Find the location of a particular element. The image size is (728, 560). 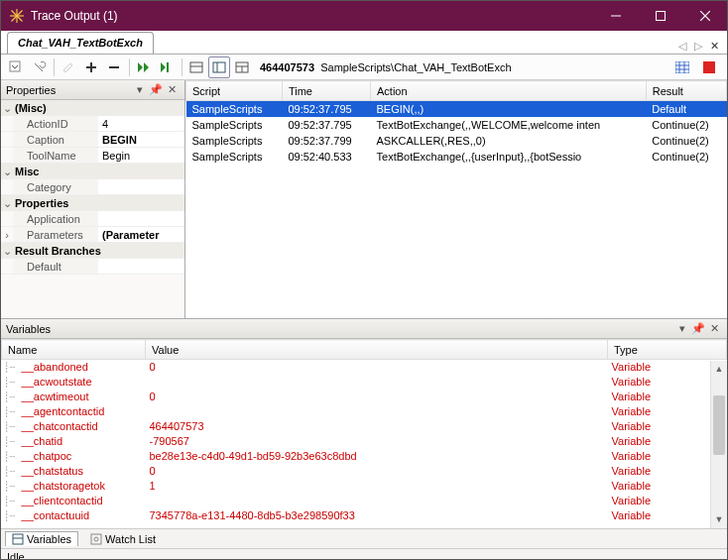

column-header: Value is located at coordinates (377, 350).